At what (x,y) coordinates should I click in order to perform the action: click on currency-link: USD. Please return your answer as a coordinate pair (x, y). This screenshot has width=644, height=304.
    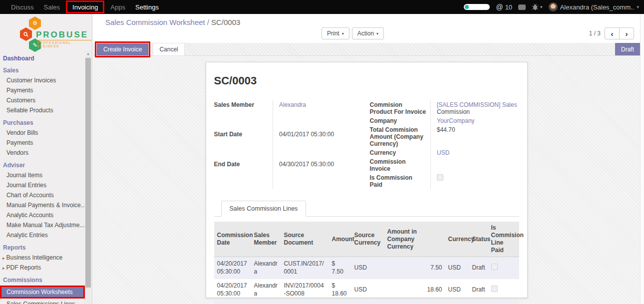
    Looking at the image, I should click on (443, 153).